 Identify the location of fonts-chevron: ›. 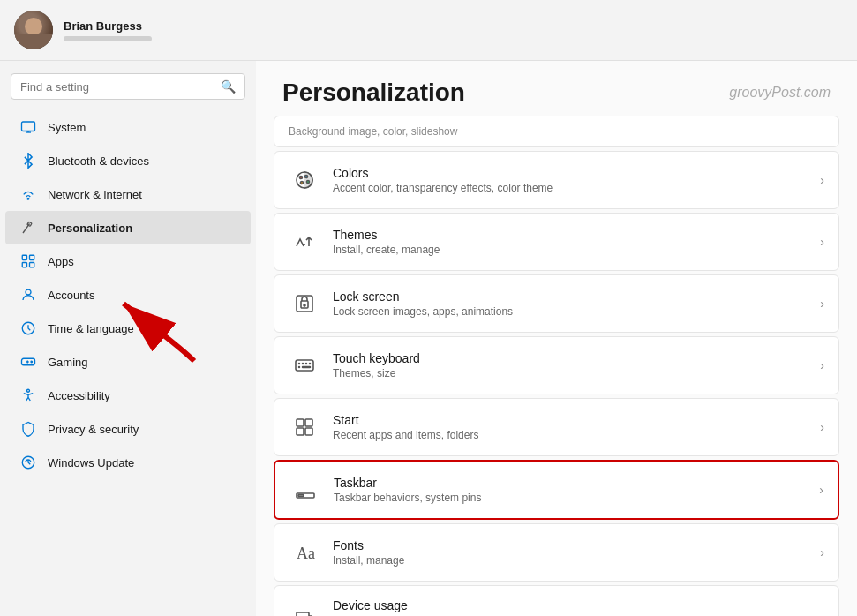
(823, 552).